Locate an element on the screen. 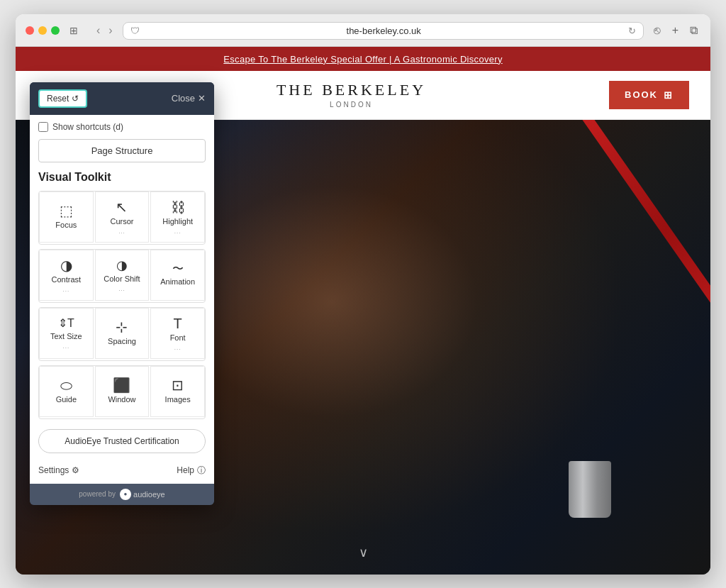  hotel-name: THE BERKELEY is located at coordinates (352, 90).